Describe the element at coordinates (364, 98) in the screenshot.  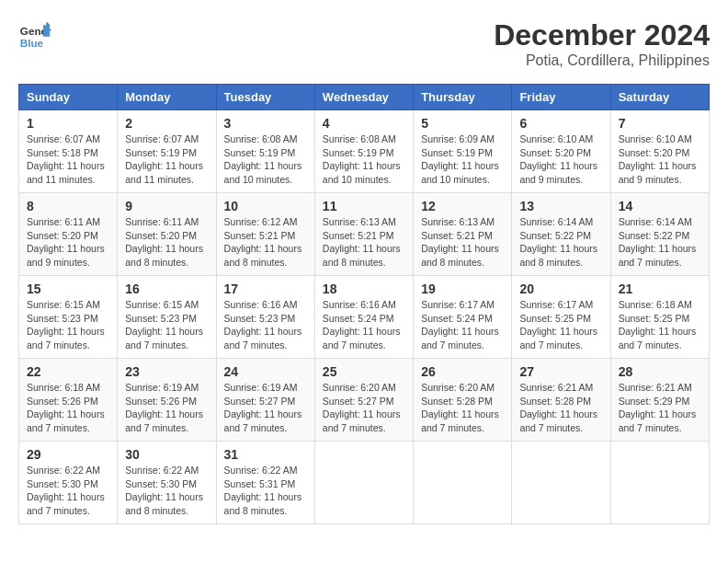
I see `col-wednesday: Wednesday` at that location.